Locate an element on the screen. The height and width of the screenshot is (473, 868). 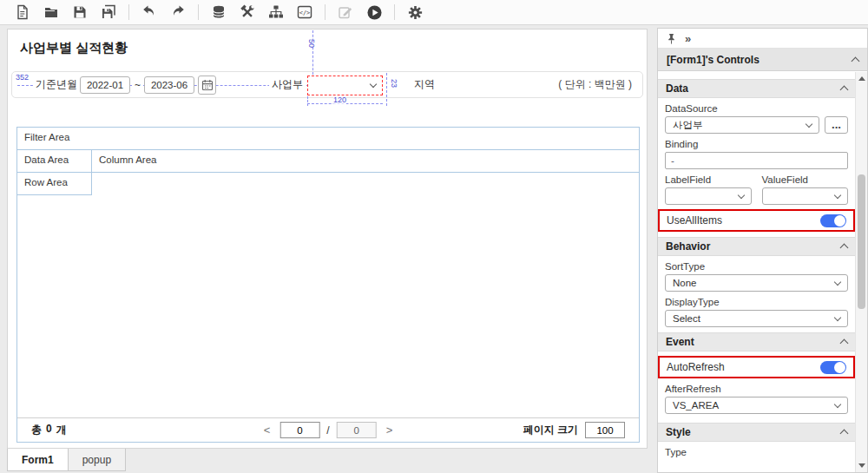
page-navigator: < / > is located at coordinates (328, 430).